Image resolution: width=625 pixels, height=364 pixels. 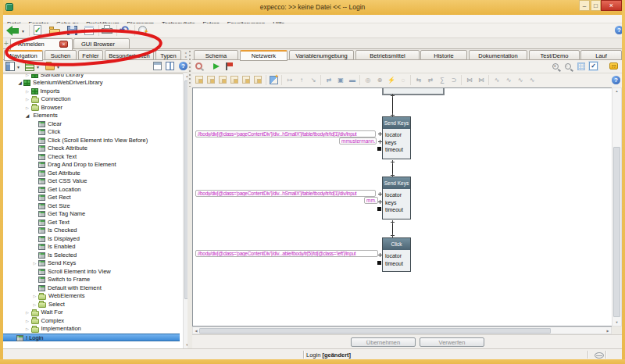 What do you see at coordinates (91, 231) in the screenshot?
I see `tree-item-is-checked: Is Checked` at bounding box center [91, 231].